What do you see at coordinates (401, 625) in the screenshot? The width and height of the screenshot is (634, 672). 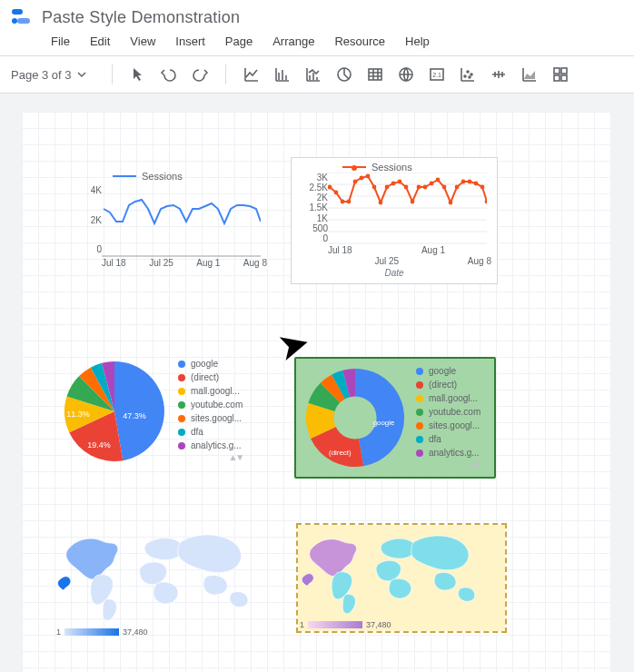 I see `color-scale: 1 37,480` at bounding box center [401, 625].